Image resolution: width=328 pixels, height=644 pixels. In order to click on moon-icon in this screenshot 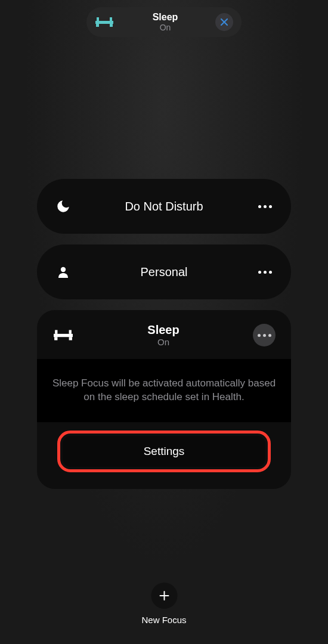, I will do `click(63, 206)`.